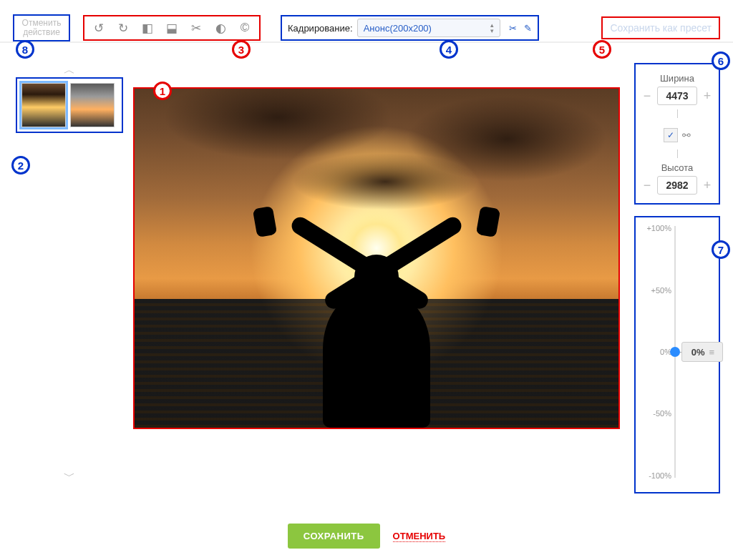 Image resolution: width=733 pixels, height=560 pixels. Describe the element at coordinates (699, 352) in the screenshot. I see `zoom-value-text: 0%` at that location.